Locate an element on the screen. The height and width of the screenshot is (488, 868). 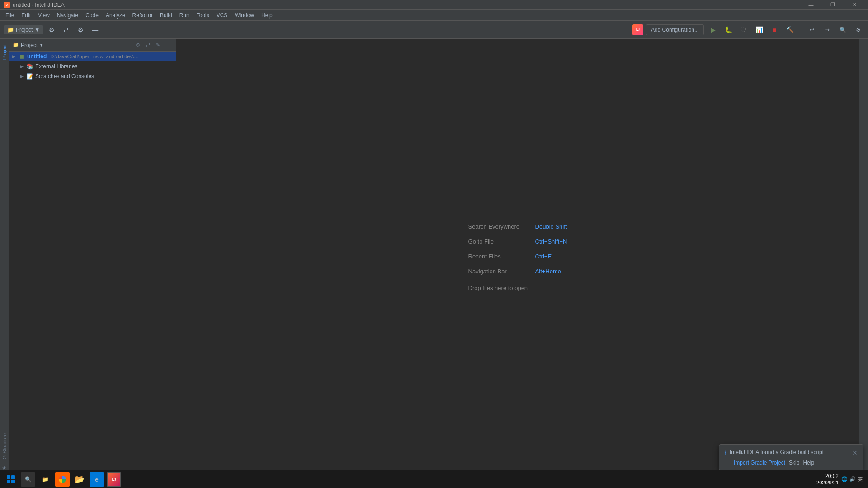
stop-button: ■ is located at coordinates (774, 30).